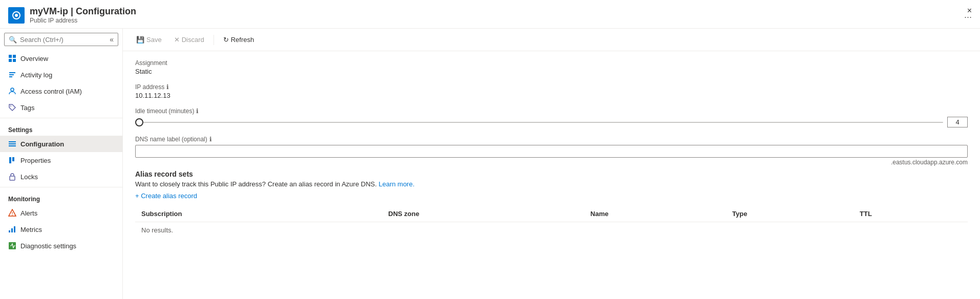  What do you see at coordinates (929, 162) in the screenshot?
I see `dns-suffix: .eastus.cloudapp.azure.com` at bounding box center [929, 162].